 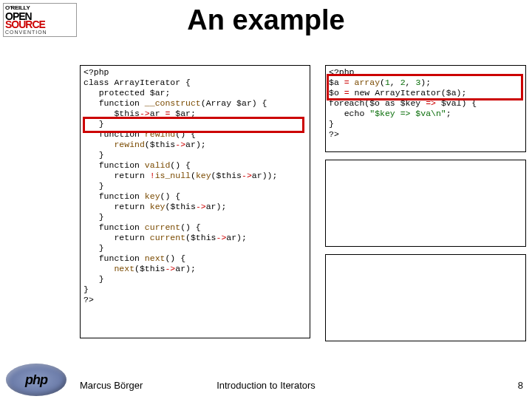 What do you see at coordinates (266, 387) in the screenshot?
I see `footer: Marcus Börger Introduction to Iterators …` at bounding box center [266, 387].